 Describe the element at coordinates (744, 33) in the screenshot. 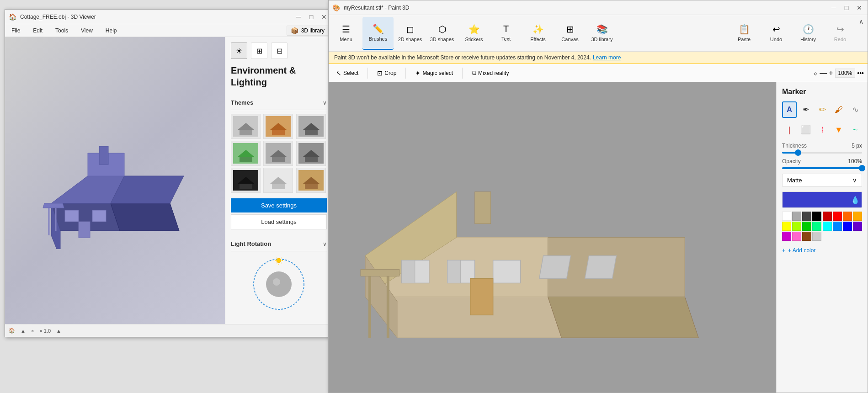

I see `paste-tool-button: 📋 Paste` at that location.